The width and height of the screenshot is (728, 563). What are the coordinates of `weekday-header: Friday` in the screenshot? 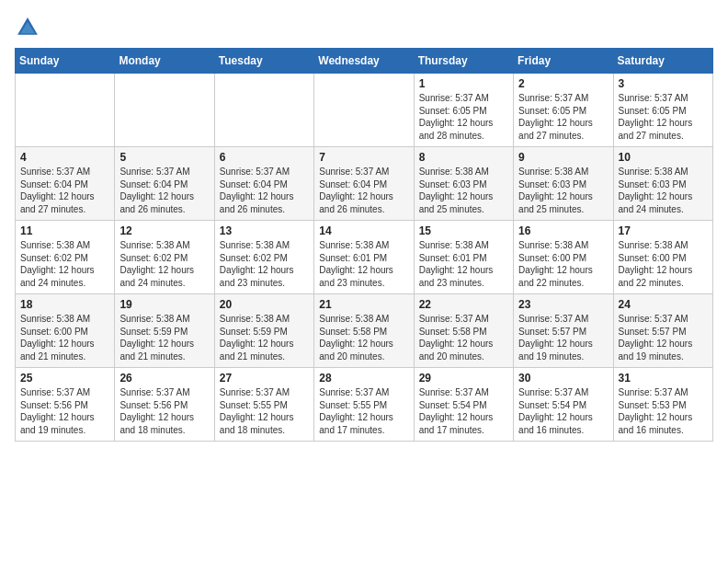 It's located at (563, 61).